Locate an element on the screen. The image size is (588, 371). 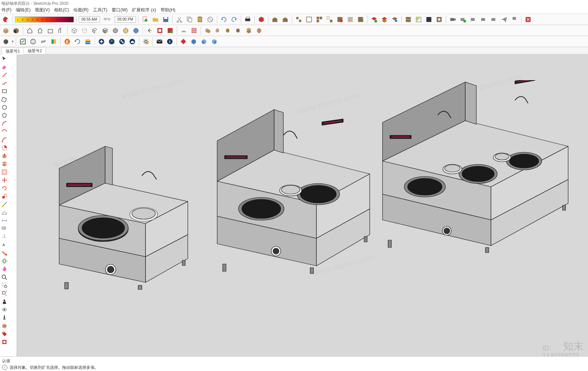
ext-info-icon: i is located at coordinates (170, 42).